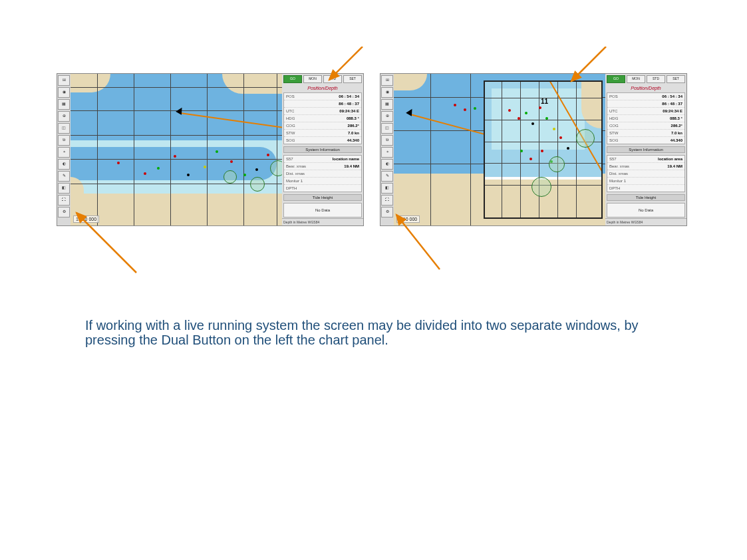  Describe the element at coordinates (544, 101) in the screenshot. I see `waypoint-number: 11` at that location.